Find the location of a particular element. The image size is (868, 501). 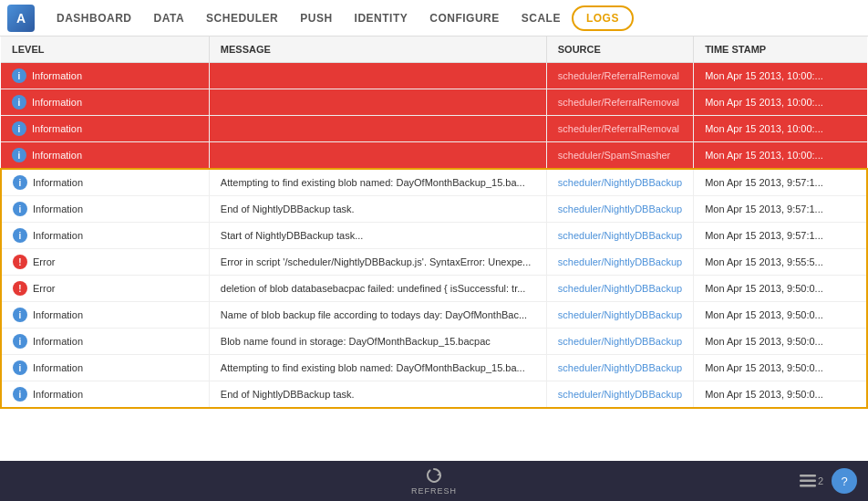

bottom-toolbar: REFRESH 2 ? is located at coordinates (434, 481).